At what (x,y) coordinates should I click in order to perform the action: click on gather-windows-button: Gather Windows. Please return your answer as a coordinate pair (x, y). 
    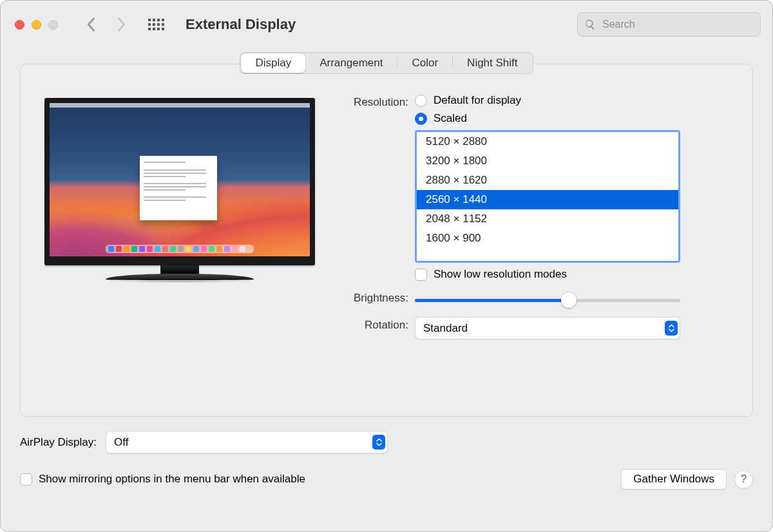
    Looking at the image, I should click on (674, 479).